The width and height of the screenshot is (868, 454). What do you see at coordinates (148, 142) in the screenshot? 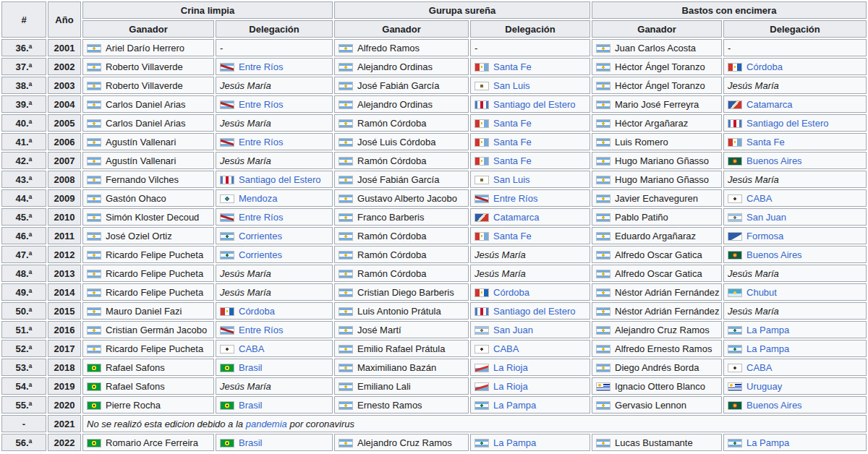
I see `winner-cell: Agustín Vallenari` at bounding box center [148, 142].